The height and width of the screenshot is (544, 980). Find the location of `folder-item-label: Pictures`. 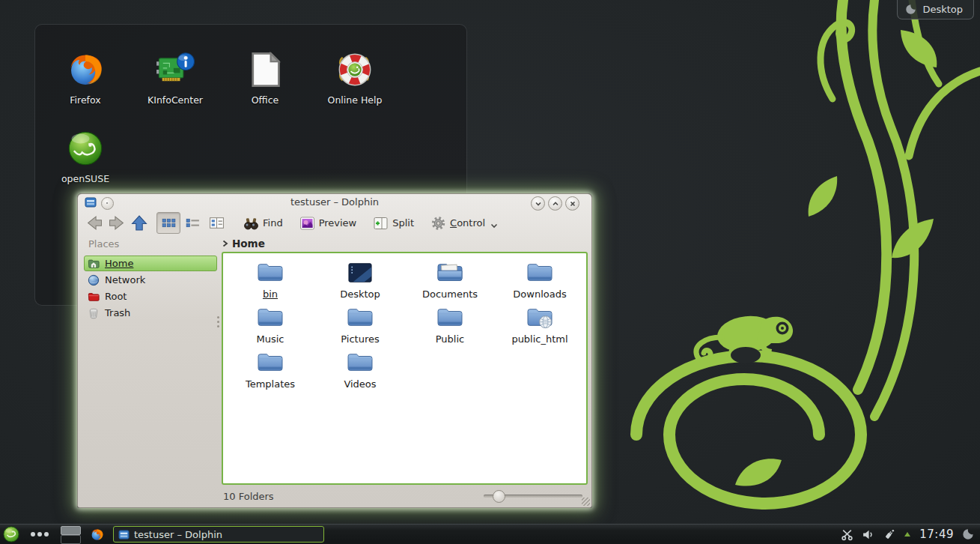

folder-item-label: Pictures is located at coordinates (360, 339).